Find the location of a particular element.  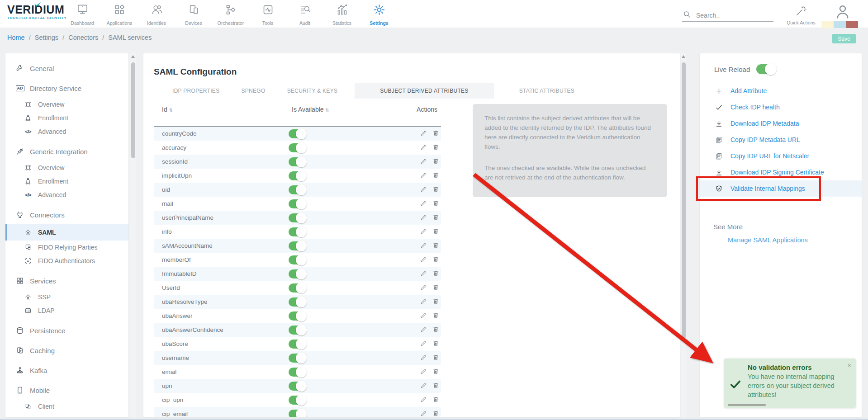

tab-spnego: SPNEGO is located at coordinates (253, 91).